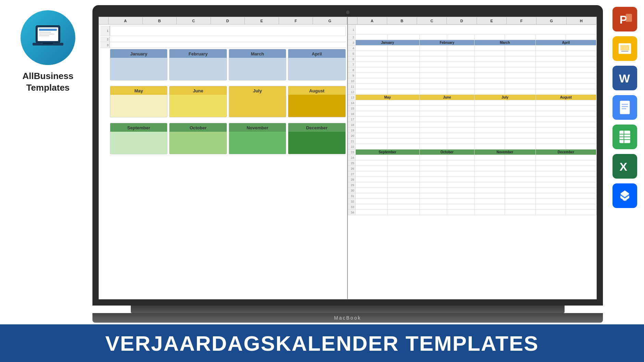  Describe the element at coordinates (388, 43) in the screenshot. I see `right-month-january: January` at that location.